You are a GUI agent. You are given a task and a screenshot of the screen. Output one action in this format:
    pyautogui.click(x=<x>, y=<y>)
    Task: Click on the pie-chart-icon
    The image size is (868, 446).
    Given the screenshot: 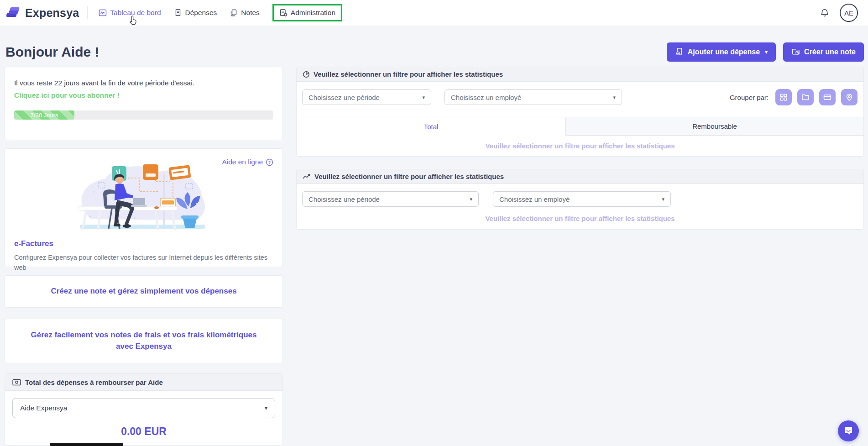 What is the action you would take?
    pyautogui.click(x=306, y=74)
    